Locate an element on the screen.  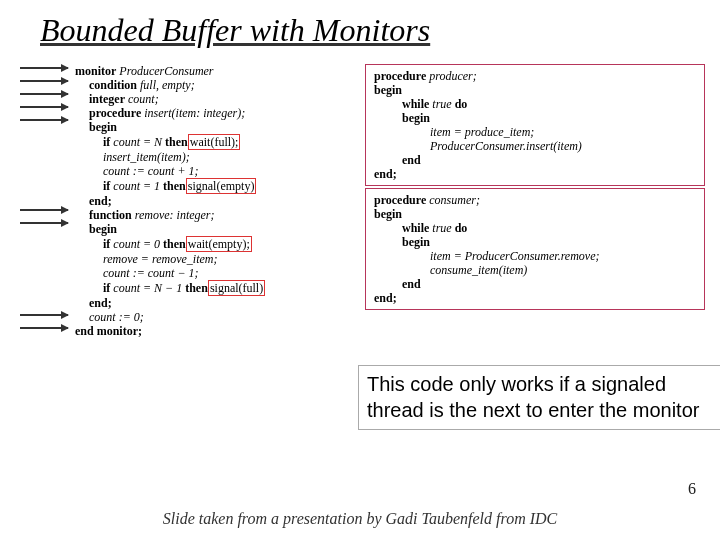
consumer-code-box: procedure consumer; begin while true do … is located at coordinates (535, 249).